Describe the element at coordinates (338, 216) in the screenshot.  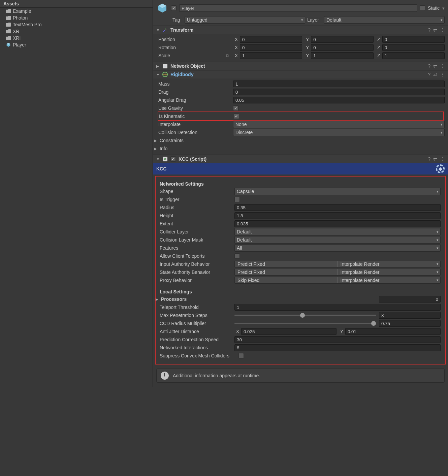
I see `height-field` at that location.